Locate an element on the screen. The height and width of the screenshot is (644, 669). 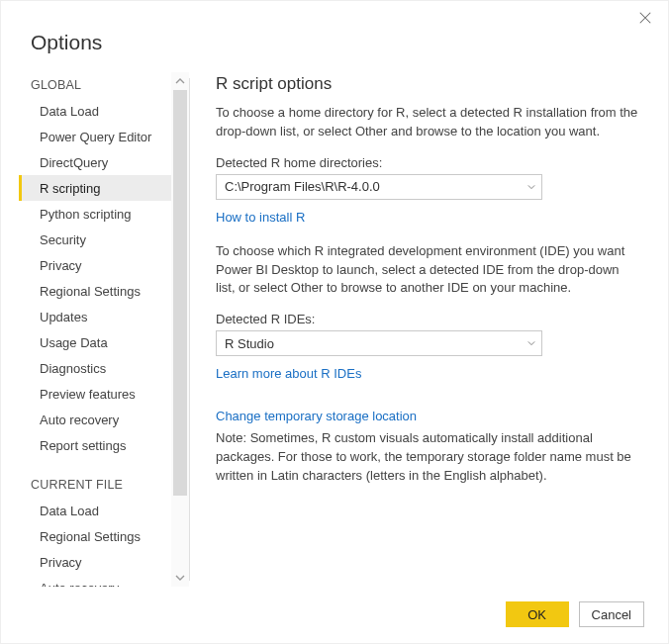
sidebar-item-directquery: DirectQuery is located at coordinates (95, 162).